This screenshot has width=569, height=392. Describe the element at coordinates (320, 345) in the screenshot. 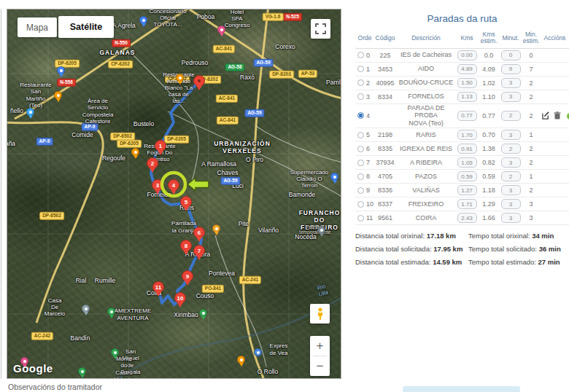

I see `zoom-in-button: +` at that location.